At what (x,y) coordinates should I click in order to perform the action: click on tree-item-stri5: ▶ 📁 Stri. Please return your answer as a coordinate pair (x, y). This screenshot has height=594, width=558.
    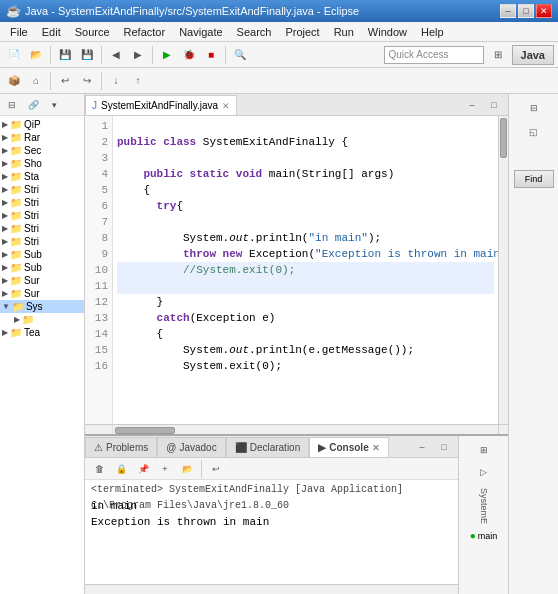
    Looking at the image, I should click on (42, 242).